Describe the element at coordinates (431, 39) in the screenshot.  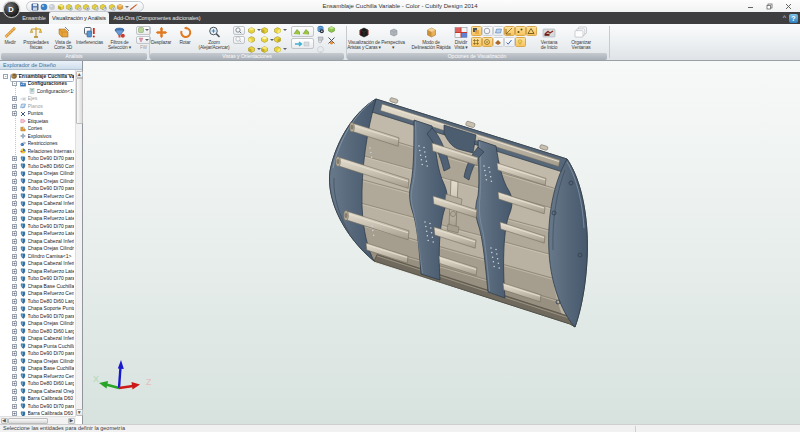
I see `modo-delineacion-rapida-button: Modo de Delineación Rápida` at that location.